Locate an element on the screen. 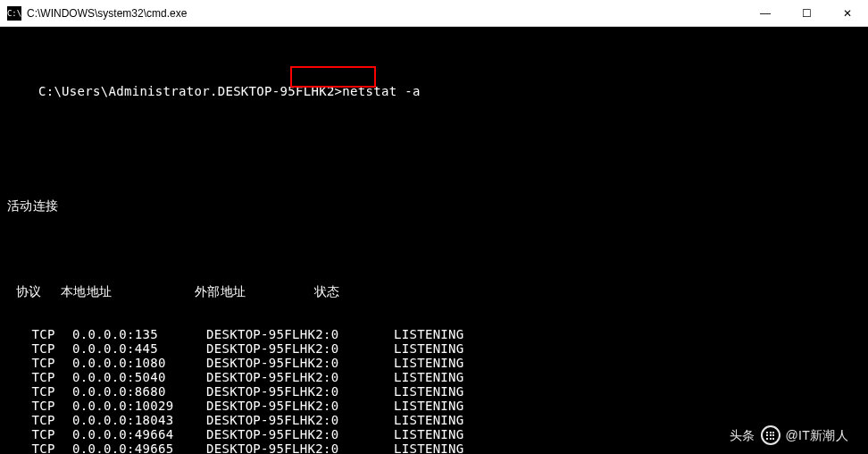 Image resolution: width=868 pixels, height=454 pixels. table-header: 协议 本地地址 外部地址 状态 is located at coordinates (434, 291).